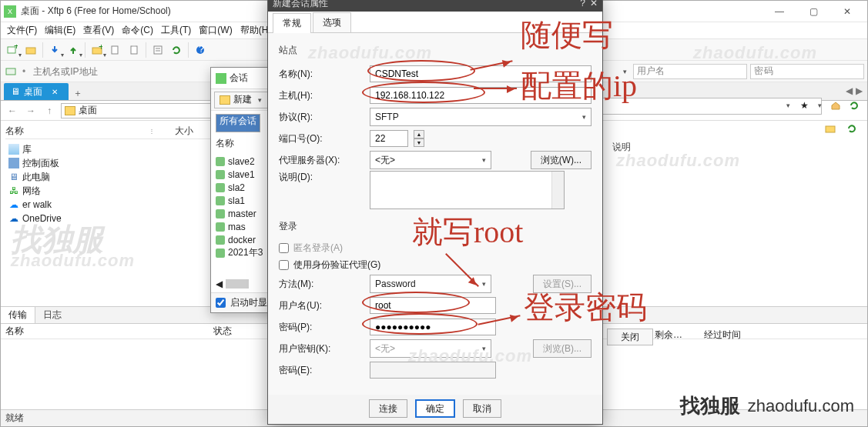 This screenshot has height=427, width=868. What do you see at coordinates (73, 50) in the screenshot?
I see `transfer-up-button` at bounding box center [73, 50].